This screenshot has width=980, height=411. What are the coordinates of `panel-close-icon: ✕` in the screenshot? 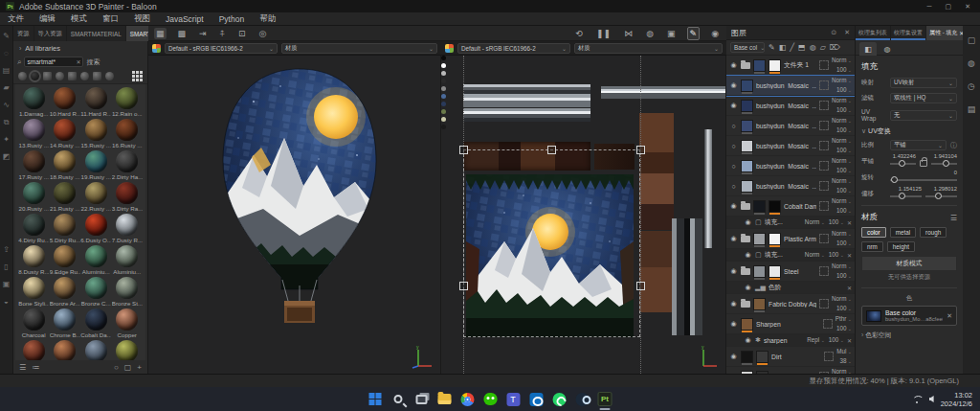 It's located at (847, 33).